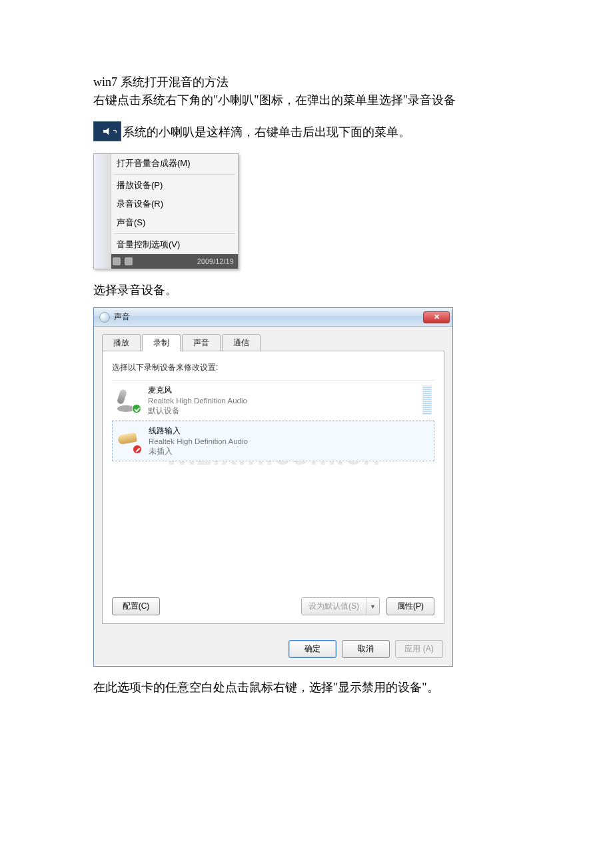 Image resolution: width=613 pixels, height=868 pixels. I want to click on configure-button: 配置(C), so click(136, 607).